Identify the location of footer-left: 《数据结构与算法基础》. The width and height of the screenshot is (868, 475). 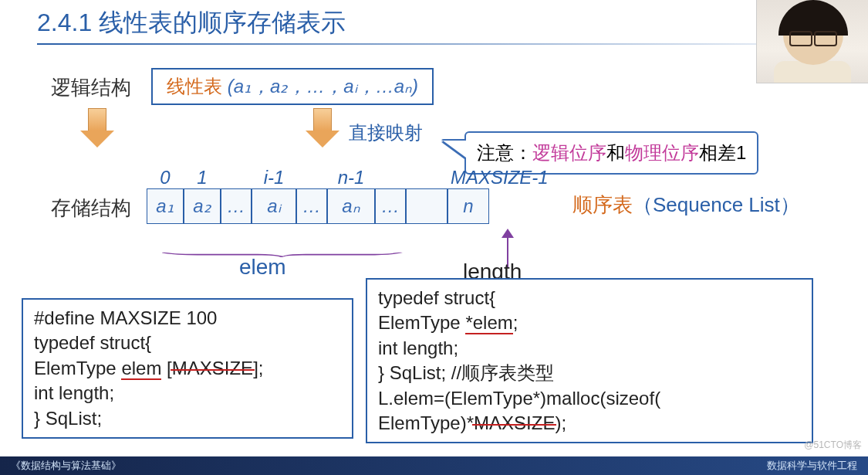
(66, 466).